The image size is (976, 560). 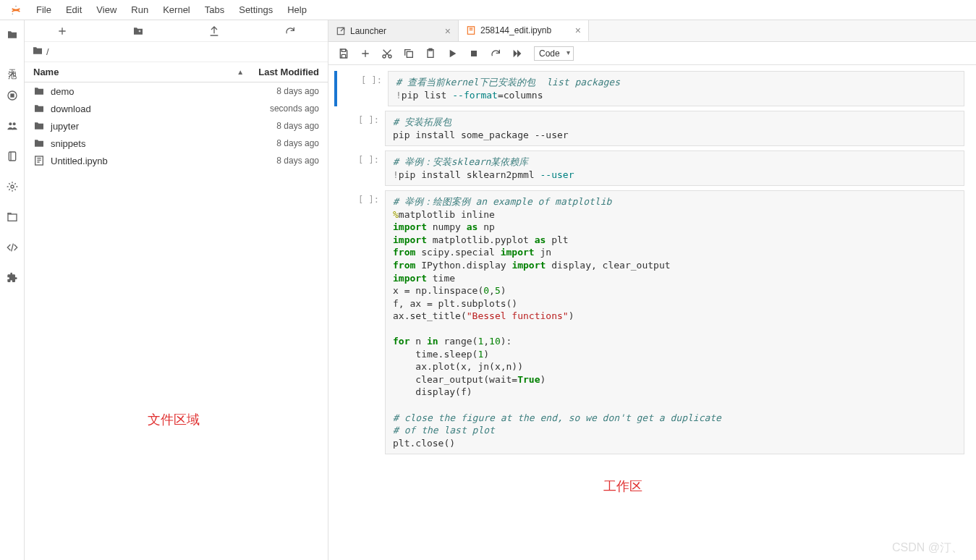 What do you see at coordinates (674, 129) in the screenshot?
I see `cell-source: # 安装拓展包 pip install some_package --user` at bounding box center [674, 129].